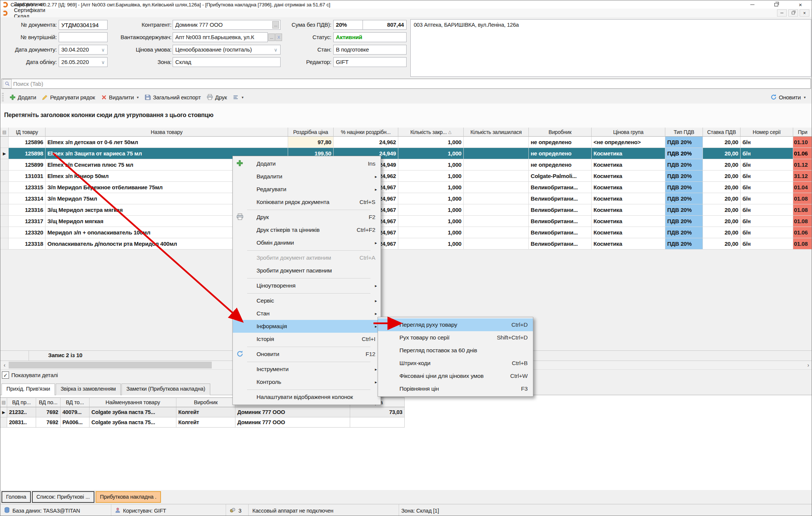 Image resolution: width=812 pixels, height=516 pixels. Describe the element at coordinates (803, 199) in the screenshot. I see `cell: 01.08` at that location.